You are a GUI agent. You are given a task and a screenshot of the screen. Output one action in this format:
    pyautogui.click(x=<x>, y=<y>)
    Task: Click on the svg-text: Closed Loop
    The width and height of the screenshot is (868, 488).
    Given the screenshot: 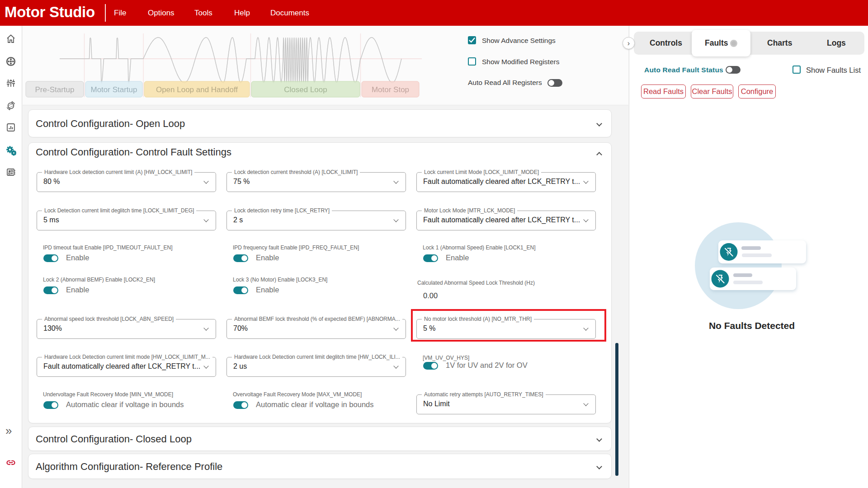 What is the action you would take?
    pyautogui.click(x=306, y=89)
    